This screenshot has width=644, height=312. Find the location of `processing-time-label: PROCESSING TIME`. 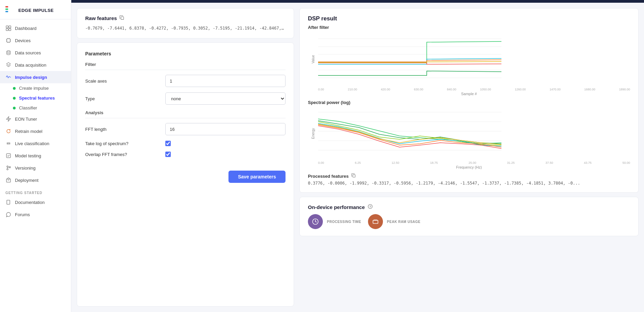

processing-time-label: PROCESSING TIME is located at coordinates (344, 222).